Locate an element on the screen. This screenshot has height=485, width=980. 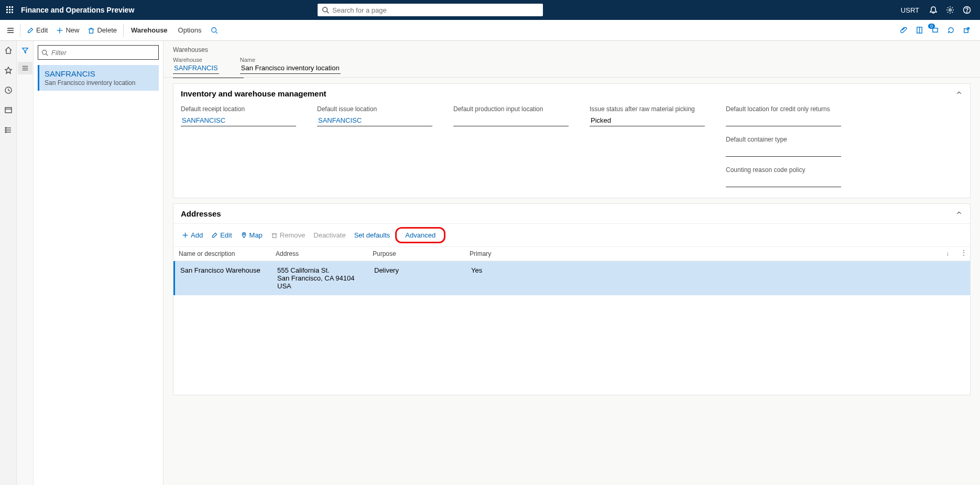
edit-button: Edit is located at coordinates (37, 30).